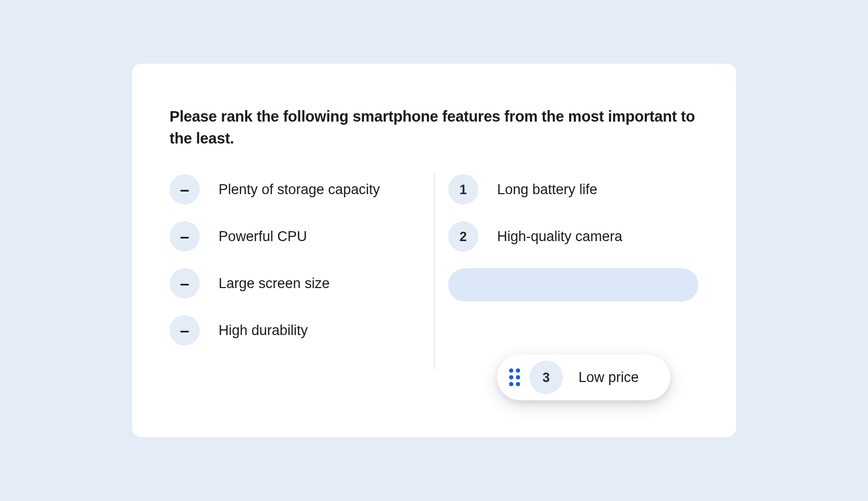 Image resolution: width=868 pixels, height=501 pixels. Describe the element at coordinates (275, 236) in the screenshot. I see `unranked-item: – Powerful CPU` at that location.